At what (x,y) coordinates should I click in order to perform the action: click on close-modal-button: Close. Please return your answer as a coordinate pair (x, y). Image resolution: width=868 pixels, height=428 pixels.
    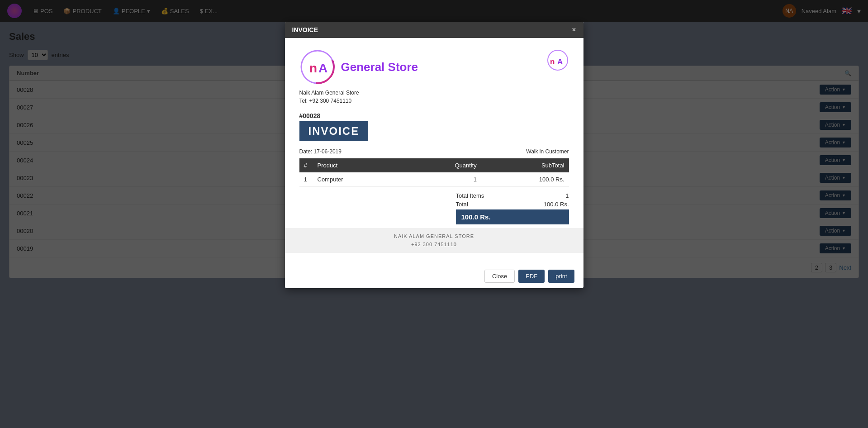
    Looking at the image, I should click on (499, 276).